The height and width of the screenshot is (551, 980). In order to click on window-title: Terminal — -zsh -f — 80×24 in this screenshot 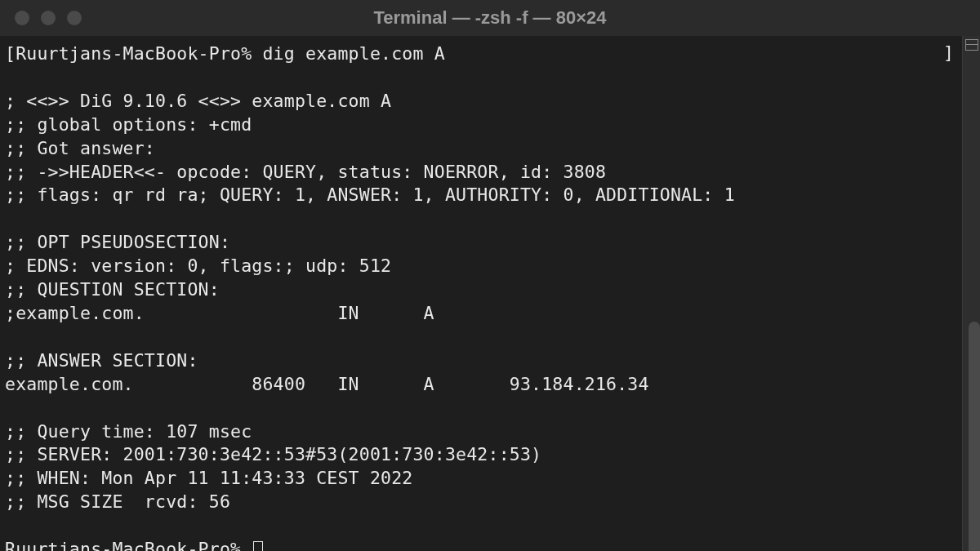, I will do `click(490, 18)`.